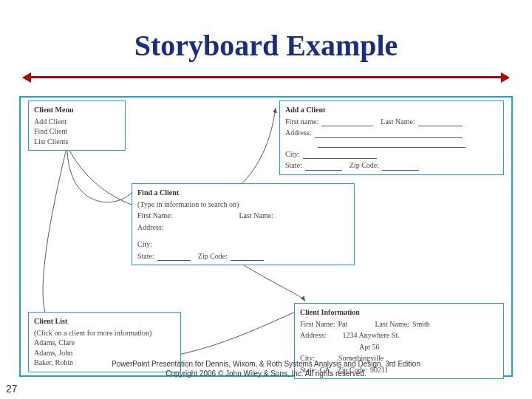 The height and width of the screenshot is (399, 532). What do you see at coordinates (105, 333) in the screenshot?
I see `client-list-subtitle: (Click on a client for more information)` at bounding box center [105, 333].